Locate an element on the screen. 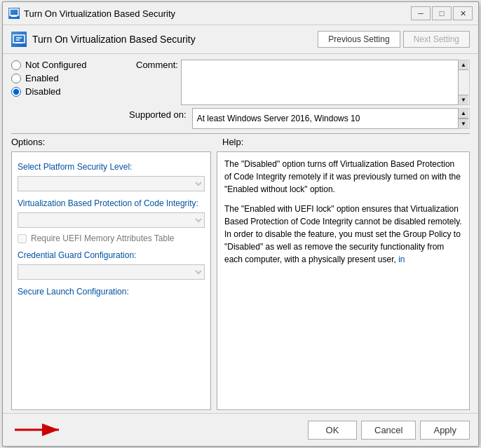 The width and height of the screenshot is (481, 448). window-title: Turn On Virtualization Based Security is located at coordinates (100, 14).